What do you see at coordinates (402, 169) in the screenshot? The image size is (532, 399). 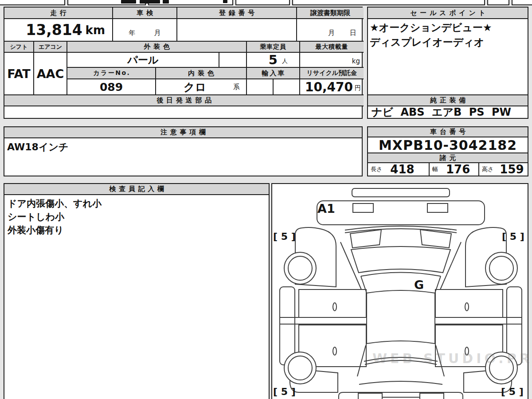 I see `spec-length-value: 418` at bounding box center [402, 169].